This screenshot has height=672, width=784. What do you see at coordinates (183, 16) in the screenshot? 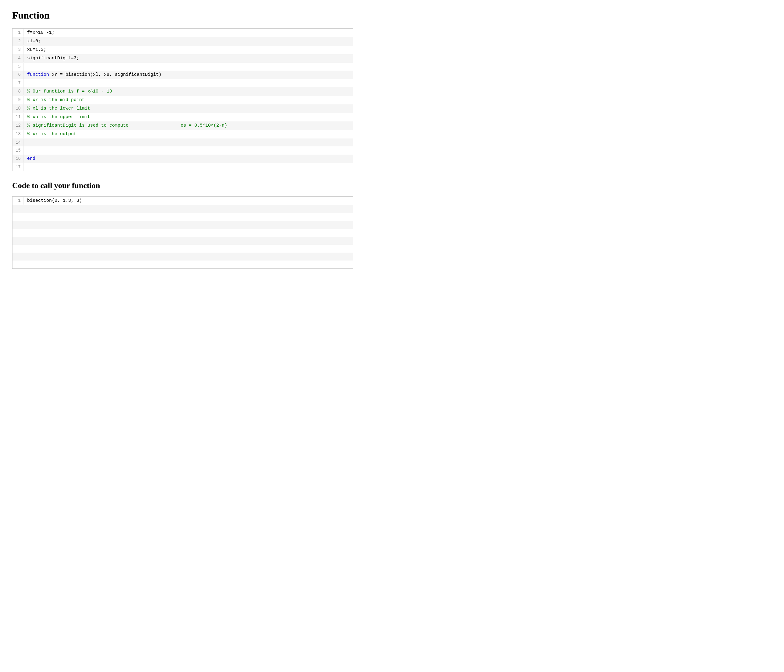
I see `page-title: Function` at bounding box center [183, 16].